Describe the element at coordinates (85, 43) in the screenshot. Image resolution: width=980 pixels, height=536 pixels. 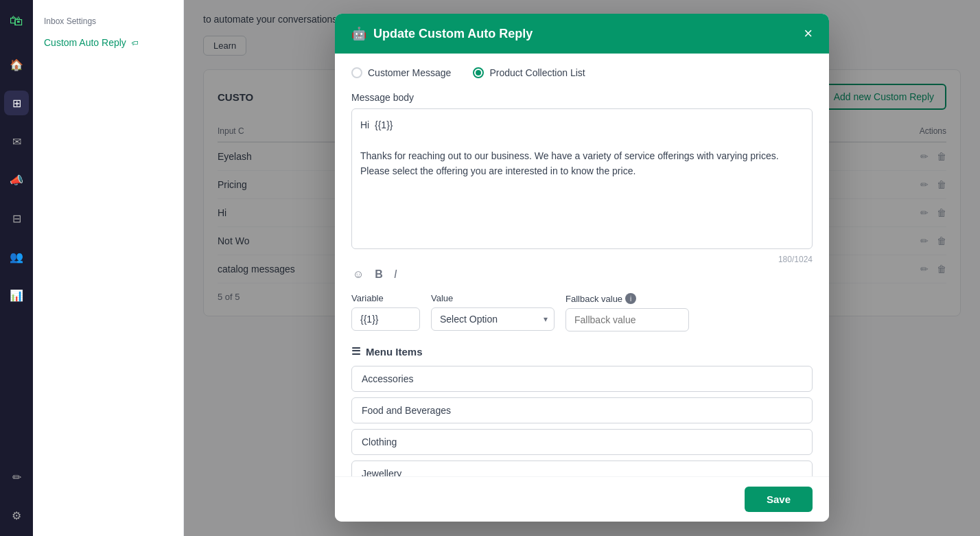
I see `nav-item-label: Custom Auto Reply` at that location.